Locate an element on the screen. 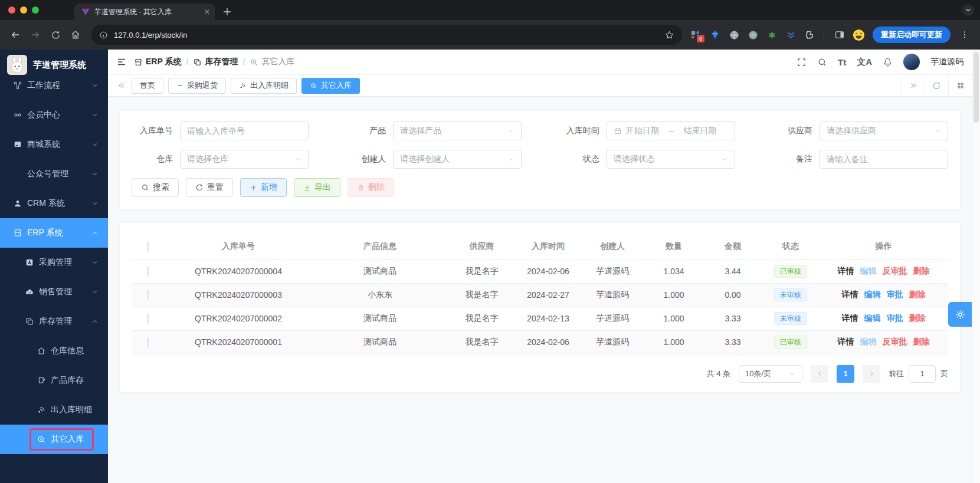  sidebar-item-other-stock-in: 其它入库 is located at coordinates (54, 439).